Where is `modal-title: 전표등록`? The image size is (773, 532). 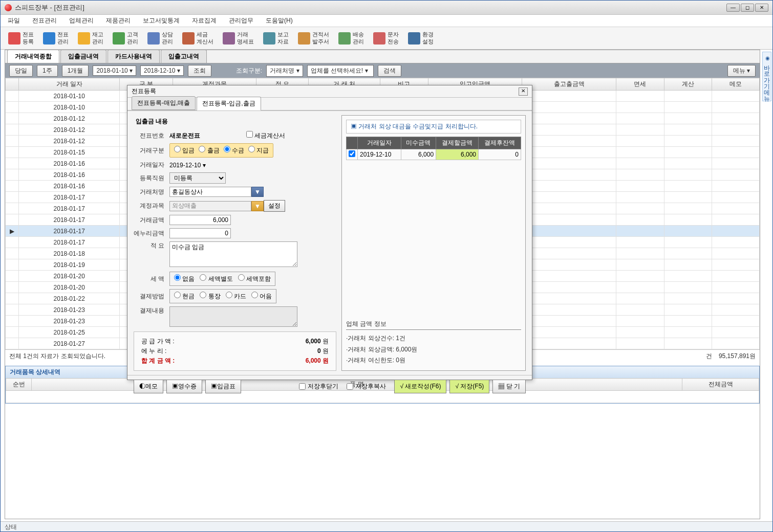
modal-title: 전표등록 is located at coordinates (144, 91).